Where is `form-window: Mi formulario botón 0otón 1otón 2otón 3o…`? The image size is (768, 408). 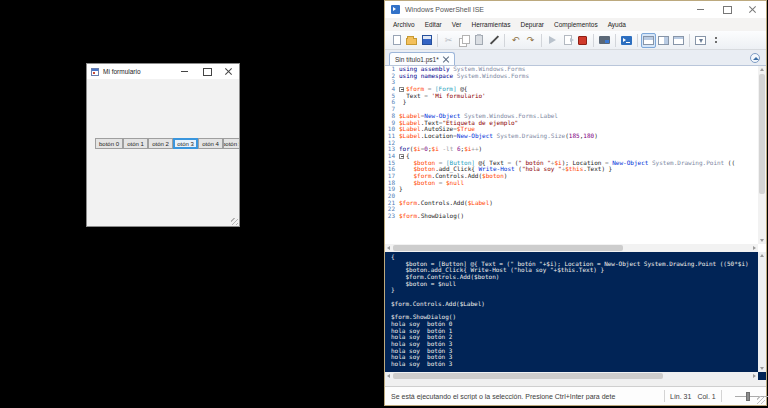 form-window: Mi formulario botón 0otón 1otón 2otón 3o… is located at coordinates (163, 145).